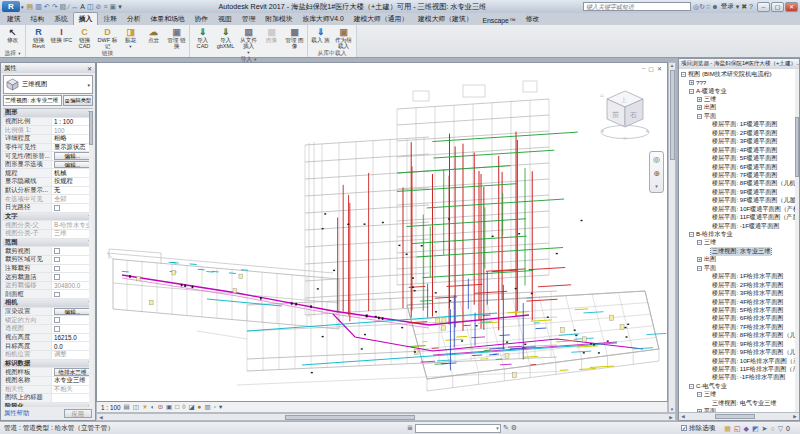 Image resolution: width=800 pixels, height=434 pixels. What do you see at coordinates (64, 6) in the screenshot?
I see `print-icon: ▧` at bounding box center [64, 6].